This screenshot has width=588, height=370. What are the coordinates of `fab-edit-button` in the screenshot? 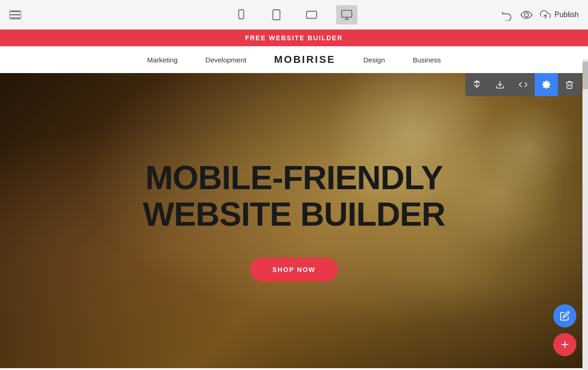 It's located at (565, 316).